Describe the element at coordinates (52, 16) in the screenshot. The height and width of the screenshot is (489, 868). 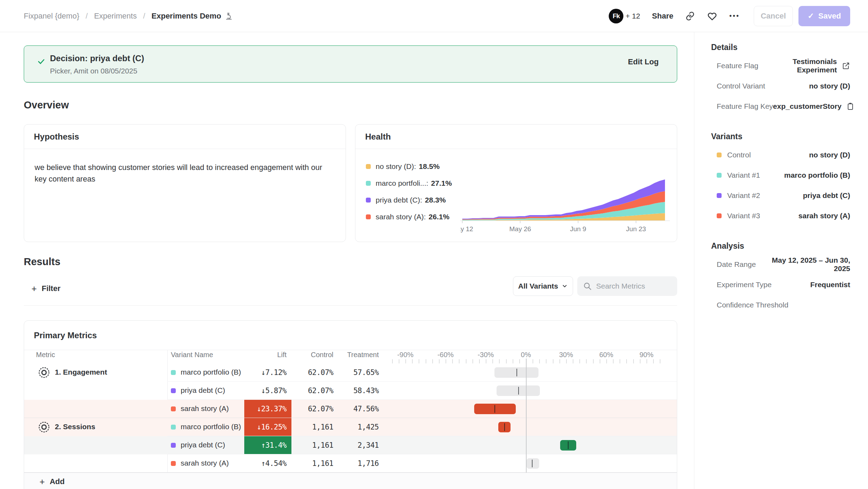
I see `breadcrumb-project: Fixpanel {demo}` at that location.